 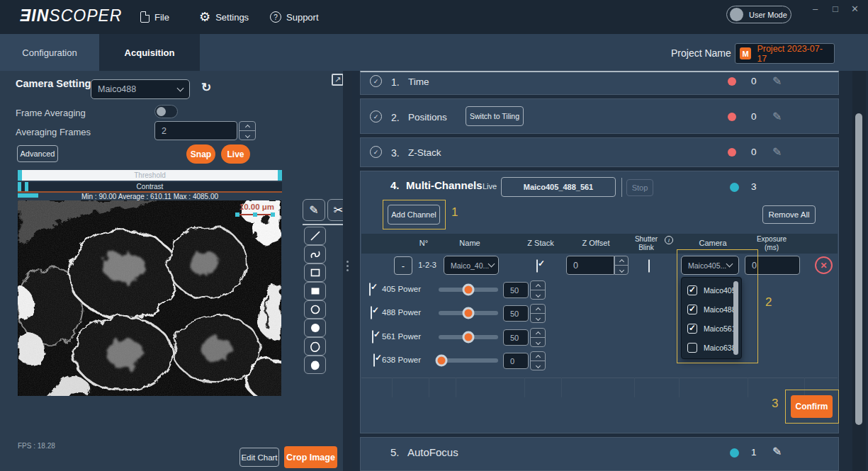 What do you see at coordinates (196, 130) in the screenshot?
I see `averaging-frames-input: 2` at bounding box center [196, 130].